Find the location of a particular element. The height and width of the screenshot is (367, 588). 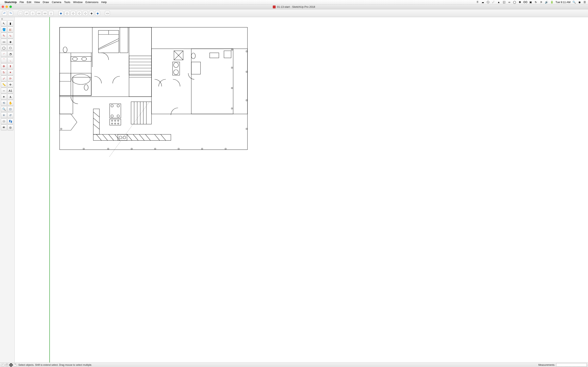

measurements-input is located at coordinates (571, 365).